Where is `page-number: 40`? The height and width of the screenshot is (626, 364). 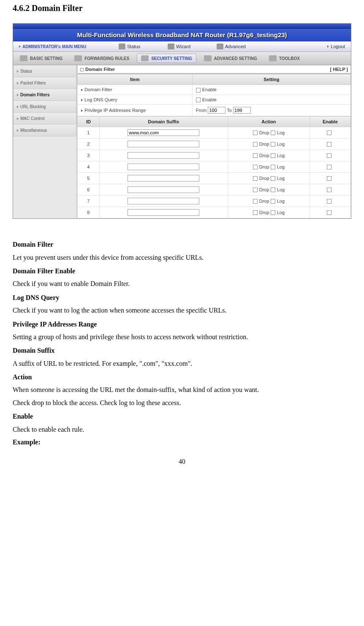
page-number: 40 is located at coordinates (182, 462).